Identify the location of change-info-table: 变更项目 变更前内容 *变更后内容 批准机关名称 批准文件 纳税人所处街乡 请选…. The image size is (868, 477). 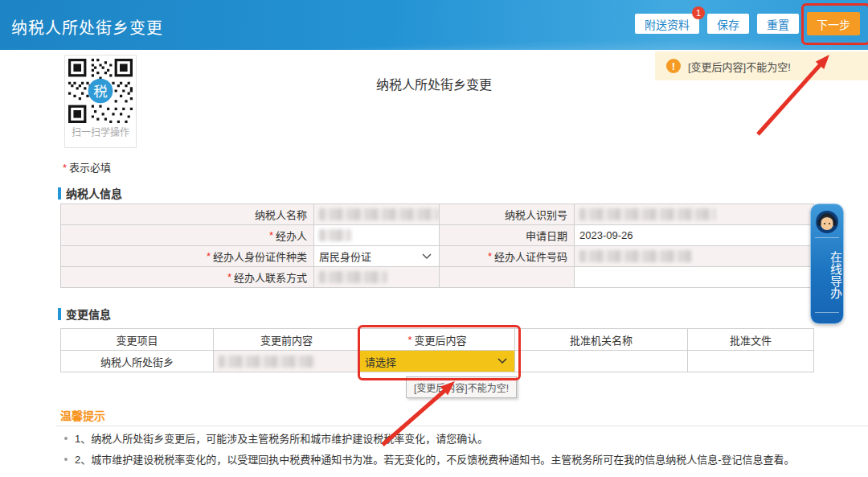
(437, 351).